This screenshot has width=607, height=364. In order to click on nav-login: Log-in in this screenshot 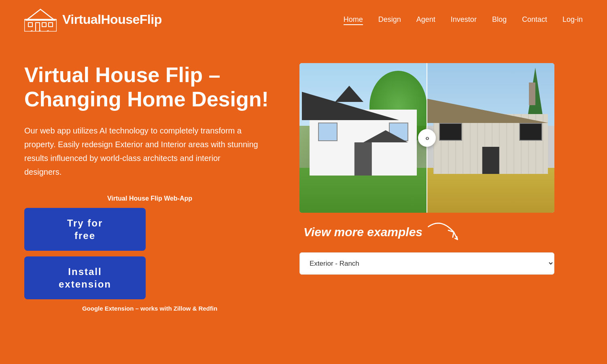, I will do `click(573, 19)`.